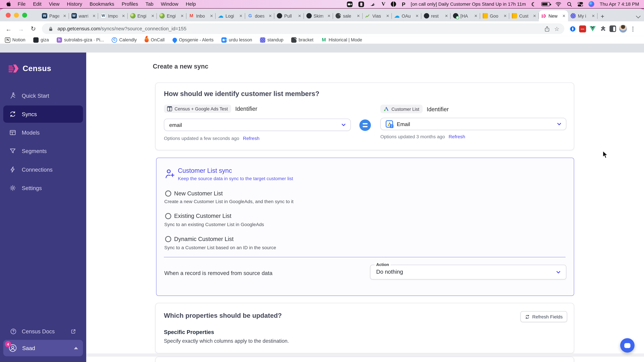 This screenshot has width=644, height=362. What do you see at coordinates (603, 28) in the screenshot?
I see `extensions-puzzle-icon` at bounding box center [603, 28].